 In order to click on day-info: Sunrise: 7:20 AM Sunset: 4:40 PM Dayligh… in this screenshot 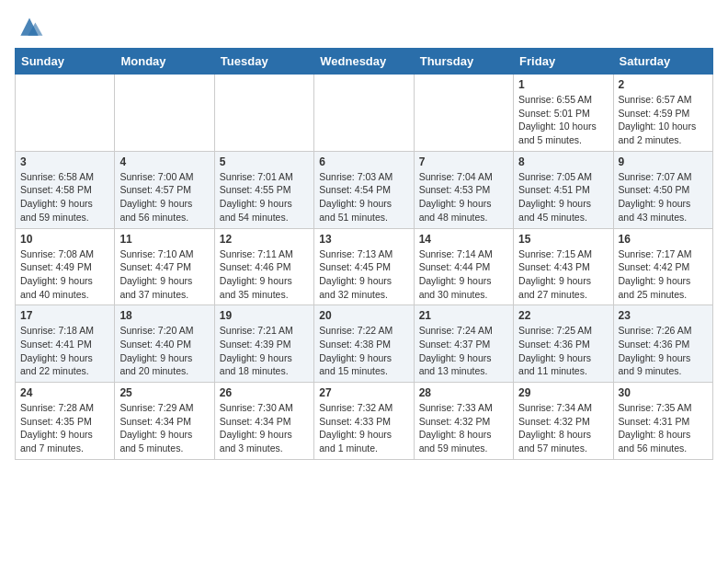, I will do `click(164, 351)`.